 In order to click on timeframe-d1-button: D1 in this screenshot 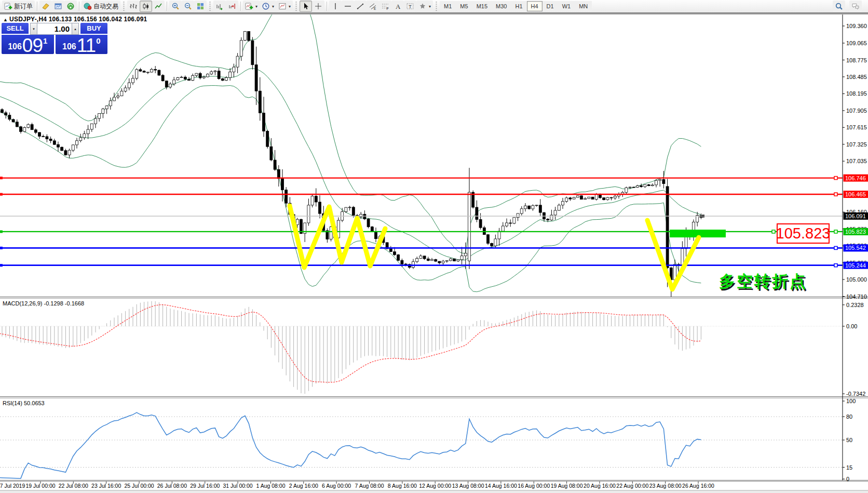, I will do `click(550, 6)`.